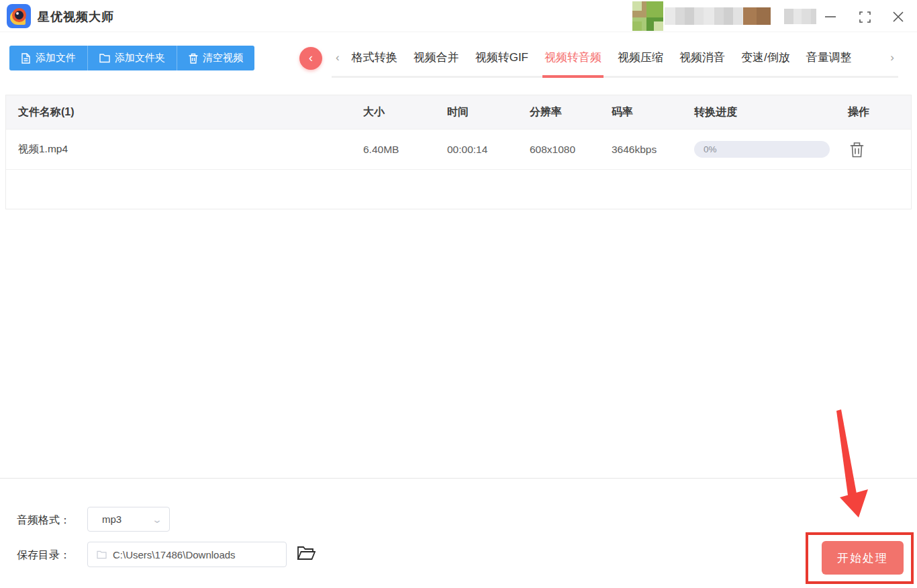  What do you see at coordinates (175, 554) in the screenshot?
I see `save-dir-value: C:\Users\17486\Downloads` at bounding box center [175, 554].